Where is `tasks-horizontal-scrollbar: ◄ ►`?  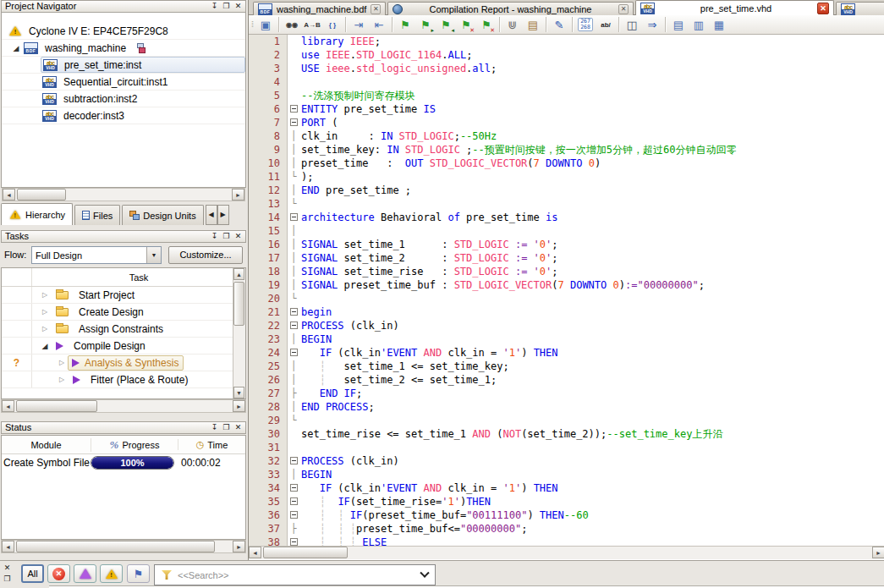 tasks-horizontal-scrollbar: ◄ ► is located at coordinates (124, 406).